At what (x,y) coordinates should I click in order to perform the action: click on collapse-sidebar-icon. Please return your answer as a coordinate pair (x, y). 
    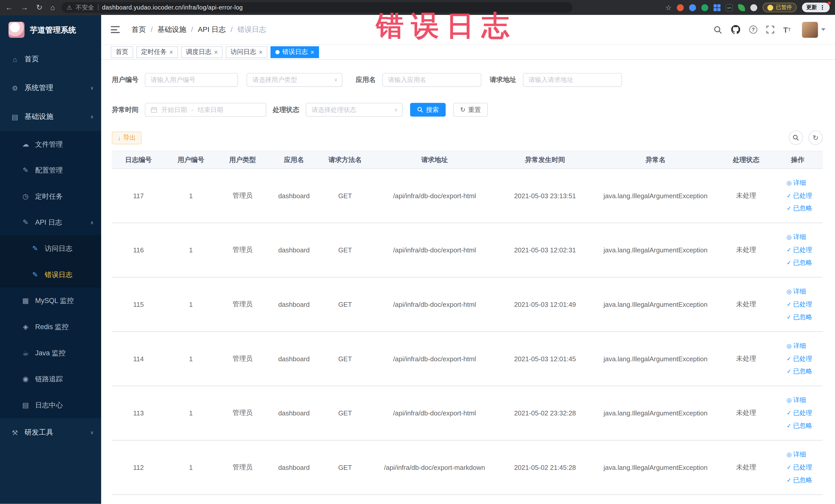
    Looking at the image, I should click on (115, 30).